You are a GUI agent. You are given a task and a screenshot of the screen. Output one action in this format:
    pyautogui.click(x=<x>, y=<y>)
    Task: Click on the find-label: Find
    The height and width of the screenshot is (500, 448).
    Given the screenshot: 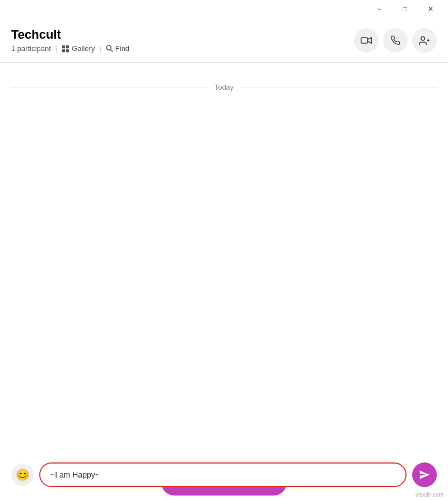 What is the action you would take?
    pyautogui.click(x=122, y=48)
    